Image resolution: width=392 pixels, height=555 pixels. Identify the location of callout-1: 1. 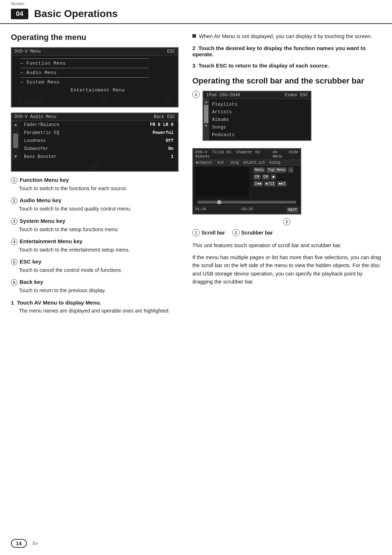
(21, 102).